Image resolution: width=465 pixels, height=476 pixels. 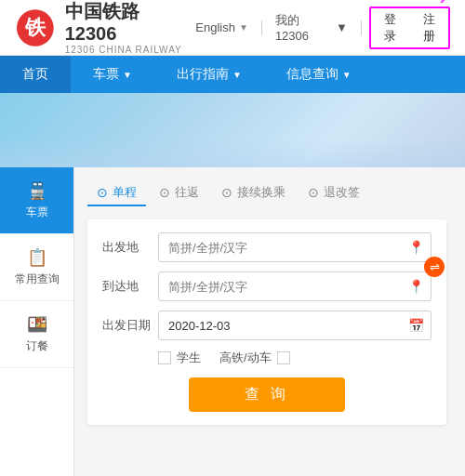 I want to click on arrival-row: 到达地 📍, so click(x=267, y=286).